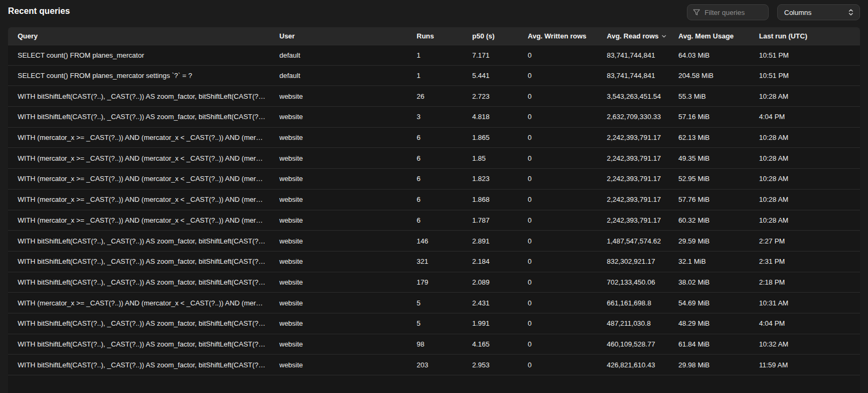 The height and width of the screenshot is (393, 868). Describe the element at coordinates (490, 178) in the screenshot. I see `p50-cell: 1.823` at that location.